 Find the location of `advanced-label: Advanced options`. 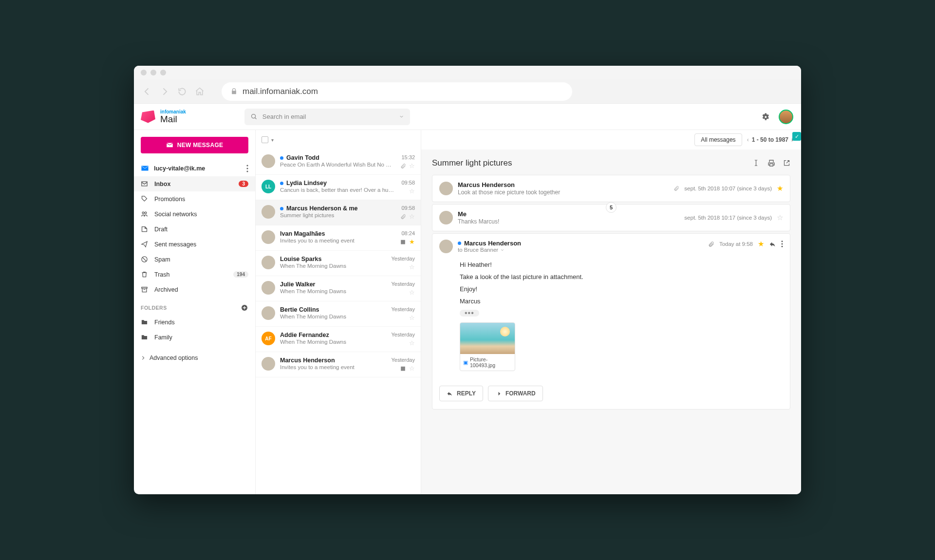

advanced-label: Advanced options is located at coordinates (173, 358).